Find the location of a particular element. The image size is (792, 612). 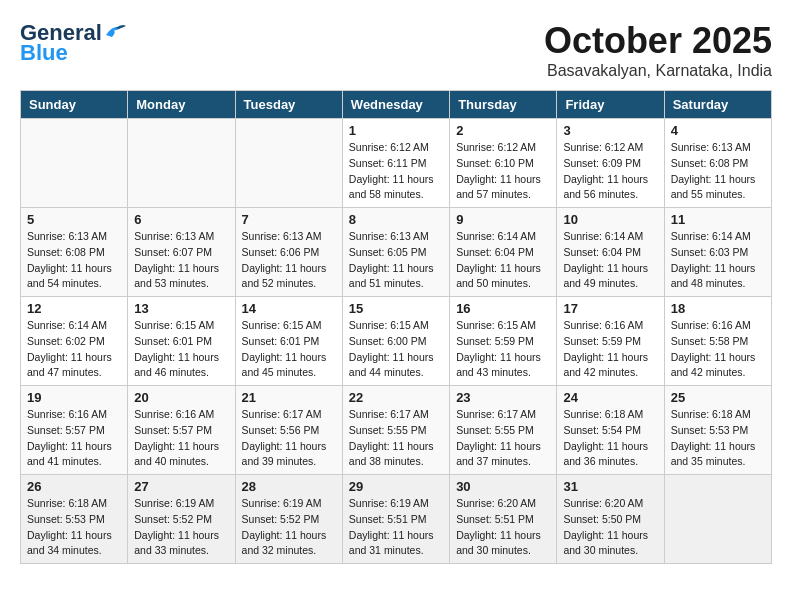

calendar-day-24: 24Sunrise: 6:18 AM Sunset: 5:54 PM Dayli… is located at coordinates (610, 430).